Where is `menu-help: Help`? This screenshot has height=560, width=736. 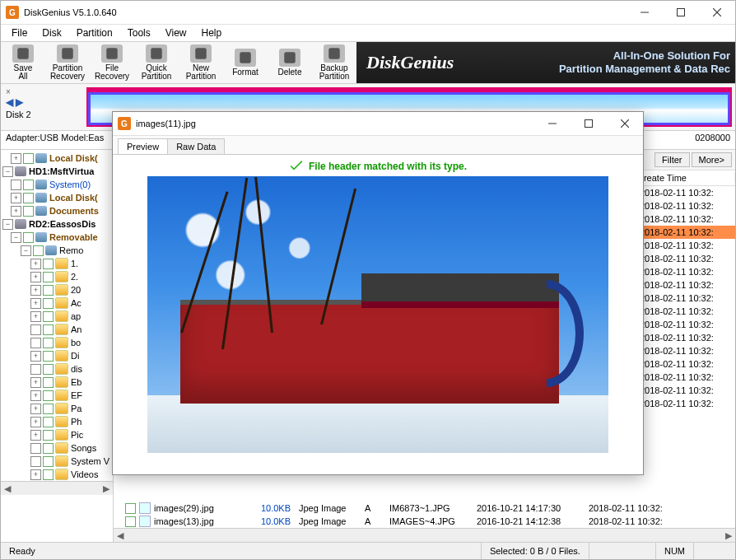 menu-help: Help is located at coordinates (212, 33).